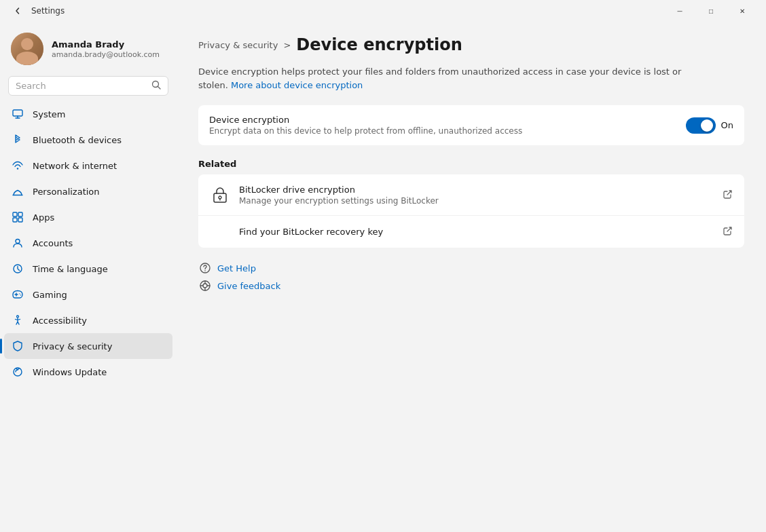 This screenshot has width=766, height=532. Describe the element at coordinates (77, 140) in the screenshot. I see `sidebar-item-label-bluetooth: Bluetooth & devices` at that location.